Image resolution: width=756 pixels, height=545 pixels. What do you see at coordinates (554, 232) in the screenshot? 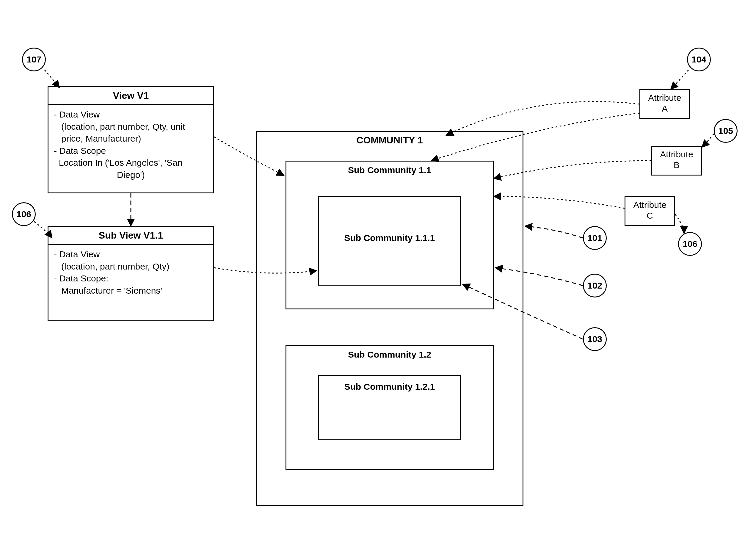
I see `connector-101-to-community` at bounding box center [554, 232].